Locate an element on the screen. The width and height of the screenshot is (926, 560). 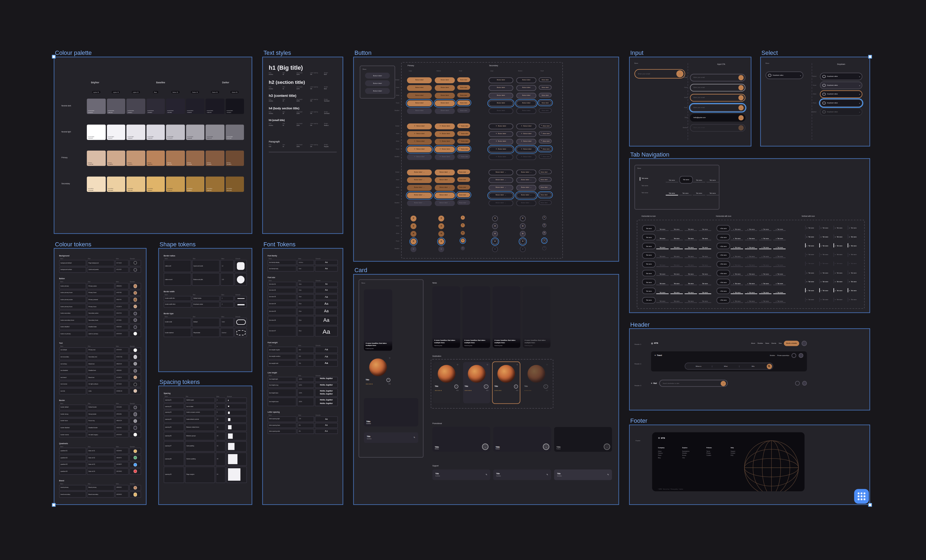
promo-card: TitleAuthor→ is located at coordinates (461, 439).